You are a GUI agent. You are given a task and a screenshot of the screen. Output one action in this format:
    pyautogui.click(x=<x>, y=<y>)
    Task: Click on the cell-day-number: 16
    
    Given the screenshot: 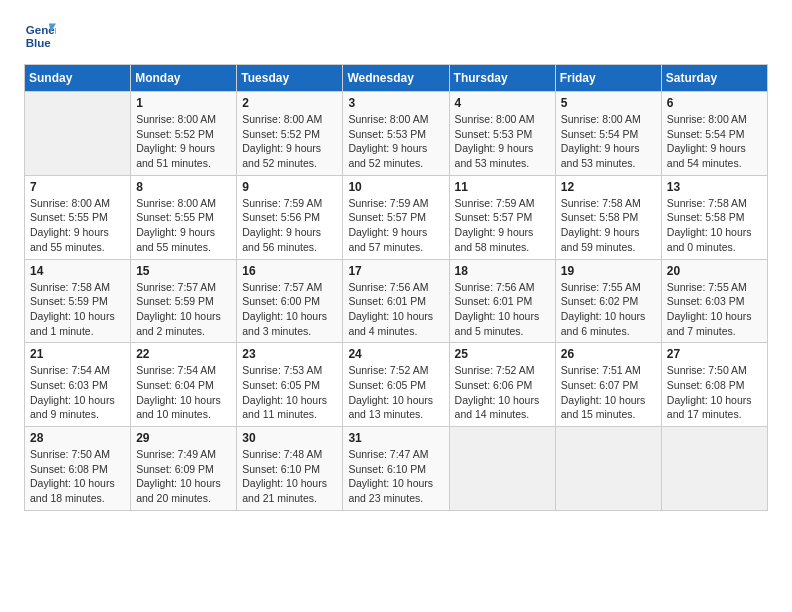 What is the action you would take?
    pyautogui.click(x=290, y=271)
    